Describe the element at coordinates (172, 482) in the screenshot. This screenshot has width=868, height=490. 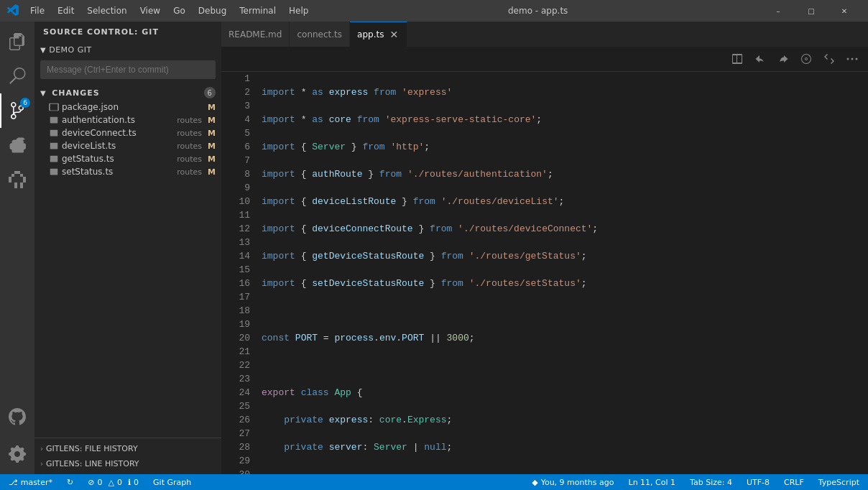
I see `status-git-graph: Git Graph` at that location.